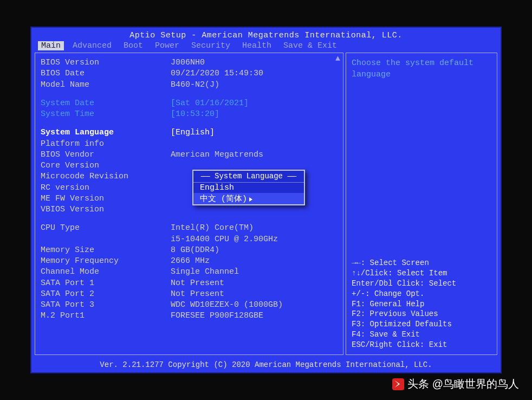 The image size is (532, 400). What do you see at coordinates (193, 133) in the screenshot?
I see `field-value: [English]` at bounding box center [193, 133].